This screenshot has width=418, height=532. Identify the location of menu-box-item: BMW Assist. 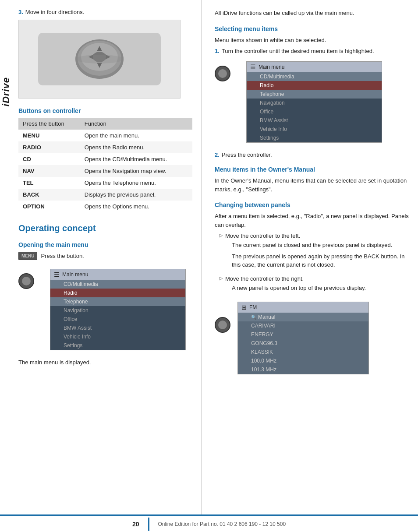
(118, 328).